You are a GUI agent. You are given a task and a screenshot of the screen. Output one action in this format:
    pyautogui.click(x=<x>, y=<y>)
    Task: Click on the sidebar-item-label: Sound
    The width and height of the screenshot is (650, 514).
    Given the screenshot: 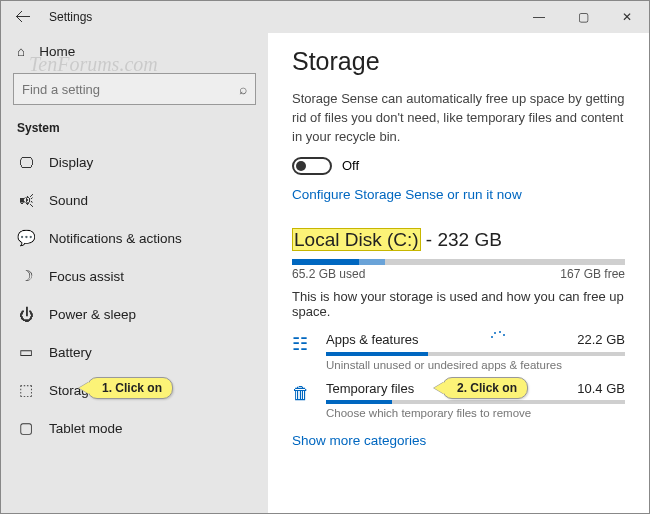 What is the action you would take?
    pyautogui.click(x=68, y=200)
    